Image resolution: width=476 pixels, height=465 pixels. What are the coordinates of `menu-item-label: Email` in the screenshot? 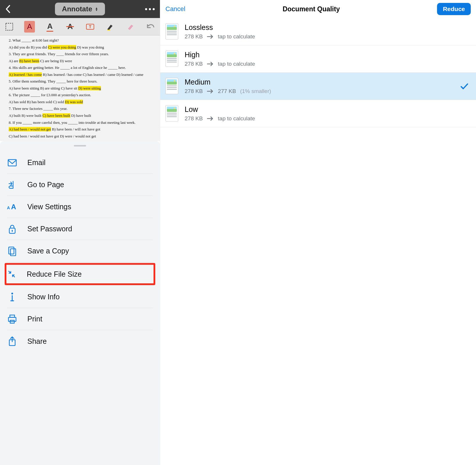 It's located at (37, 163).